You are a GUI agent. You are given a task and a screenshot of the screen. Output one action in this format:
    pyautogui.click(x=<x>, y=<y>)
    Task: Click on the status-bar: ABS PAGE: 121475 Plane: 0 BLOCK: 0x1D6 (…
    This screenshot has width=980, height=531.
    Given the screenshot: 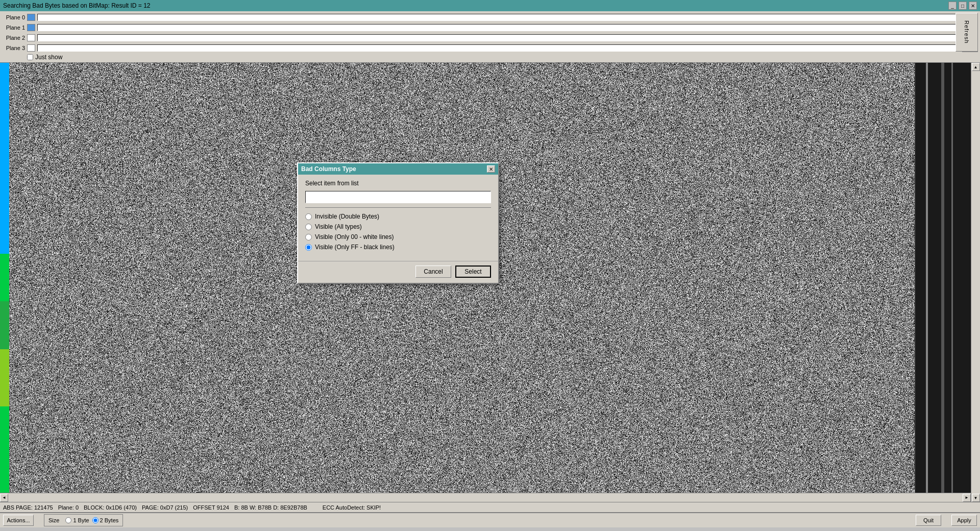 What is the action you would take?
    pyautogui.click(x=490, y=507)
    